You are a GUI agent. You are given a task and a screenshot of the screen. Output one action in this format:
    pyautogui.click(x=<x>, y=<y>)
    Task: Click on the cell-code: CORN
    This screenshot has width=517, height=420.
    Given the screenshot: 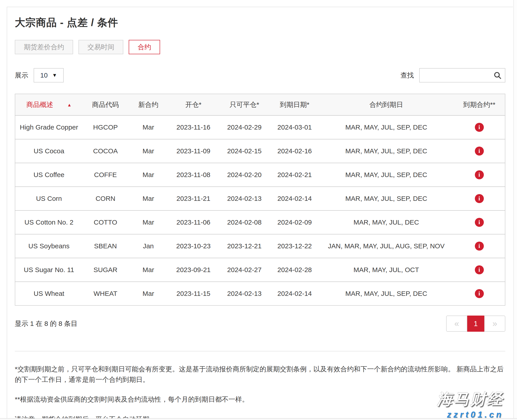 What is the action you would take?
    pyautogui.click(x=106, y=199)
    